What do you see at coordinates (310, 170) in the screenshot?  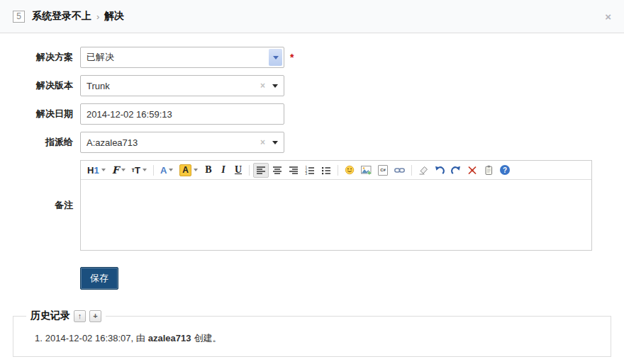 I see `ordered-list-button: 123` at bounding box center [310, 170].